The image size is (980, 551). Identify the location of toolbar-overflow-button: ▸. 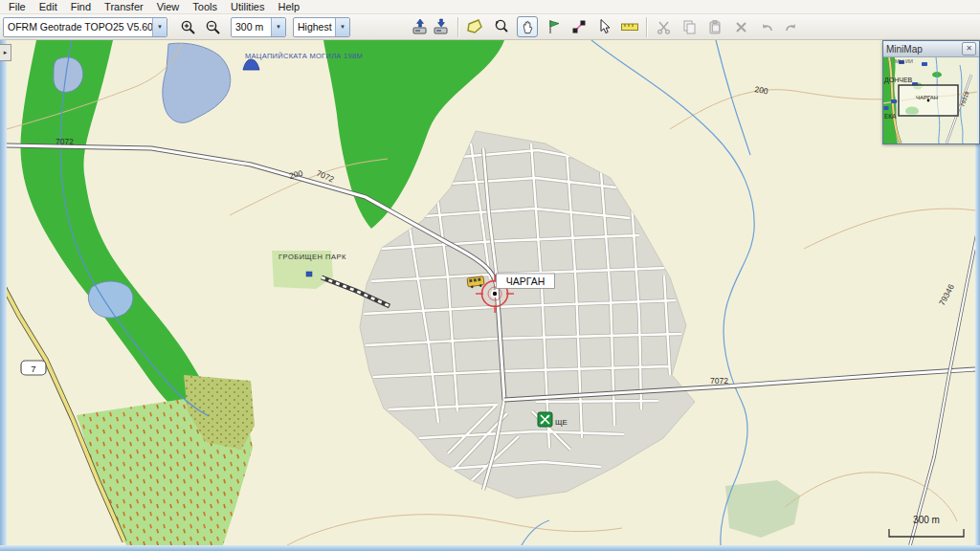
(6, 53).